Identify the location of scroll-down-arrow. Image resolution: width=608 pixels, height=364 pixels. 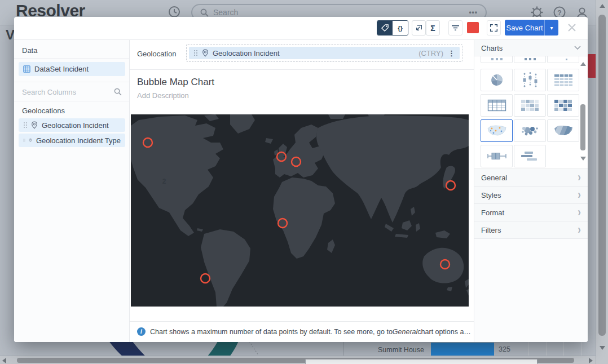
(602, 348).